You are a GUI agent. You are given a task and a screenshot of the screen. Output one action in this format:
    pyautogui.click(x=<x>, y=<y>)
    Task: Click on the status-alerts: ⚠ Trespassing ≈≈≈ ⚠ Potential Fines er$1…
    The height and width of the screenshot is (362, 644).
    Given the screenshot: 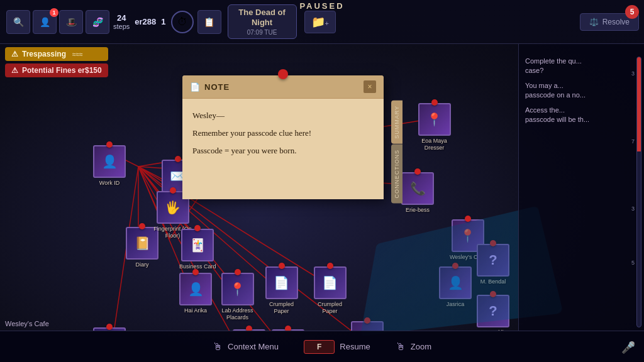 What is the action you would take?
    pyautogui.click(x=57, y=63)
    